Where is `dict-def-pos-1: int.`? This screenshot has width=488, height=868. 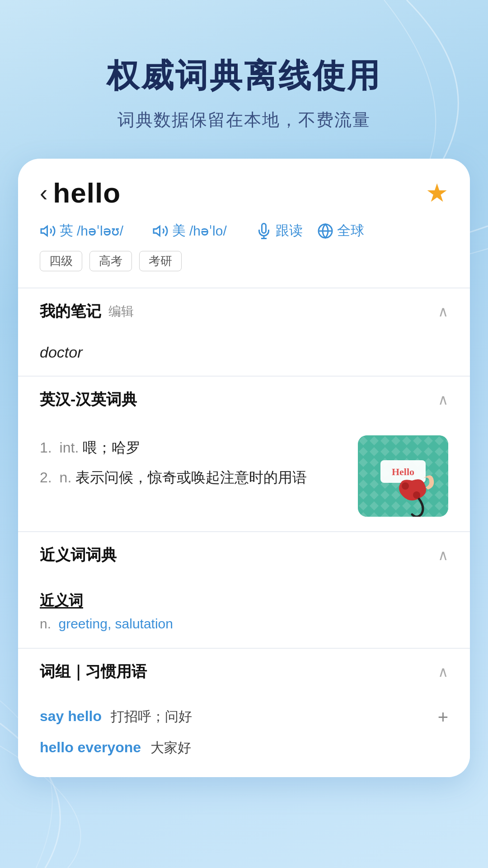
dict-def-pos-1: int. is located at coordinates (71, 448).